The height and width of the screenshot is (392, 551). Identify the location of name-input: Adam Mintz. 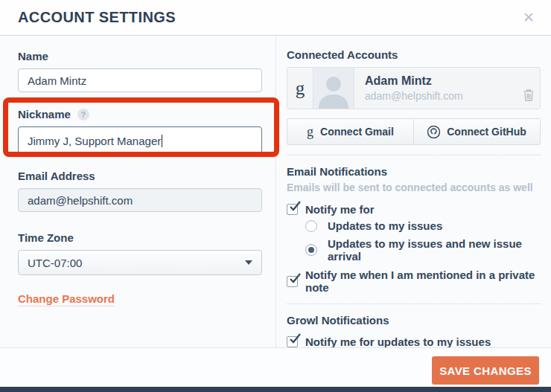
(140, 80).